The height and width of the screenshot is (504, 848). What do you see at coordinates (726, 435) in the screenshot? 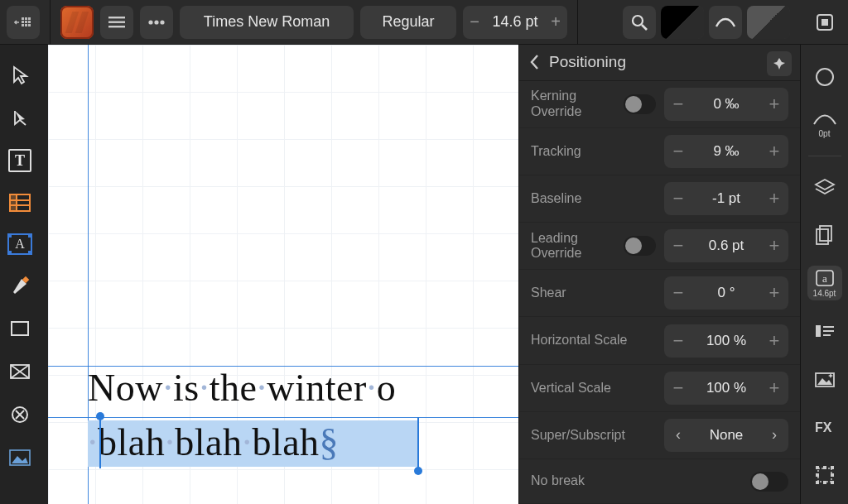
I see `script-value: None` at bounding box center [726, 435].